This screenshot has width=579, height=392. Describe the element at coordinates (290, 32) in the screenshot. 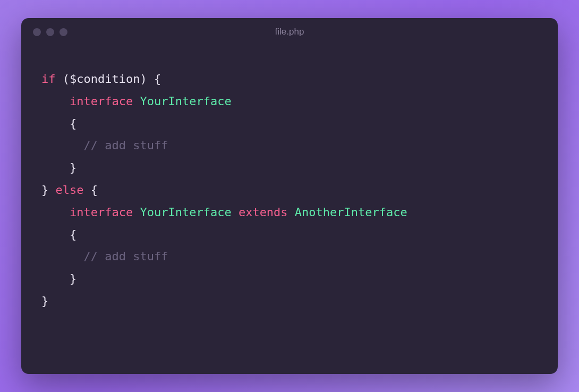

I see `window-title: file.php` at that location.